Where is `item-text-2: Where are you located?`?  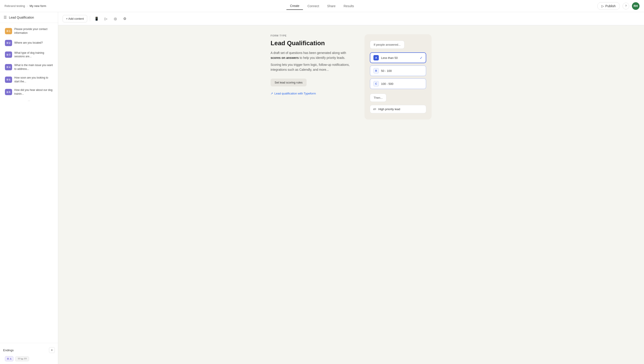 item-text-2: Where are you located? is located at coordinates (28, 43).